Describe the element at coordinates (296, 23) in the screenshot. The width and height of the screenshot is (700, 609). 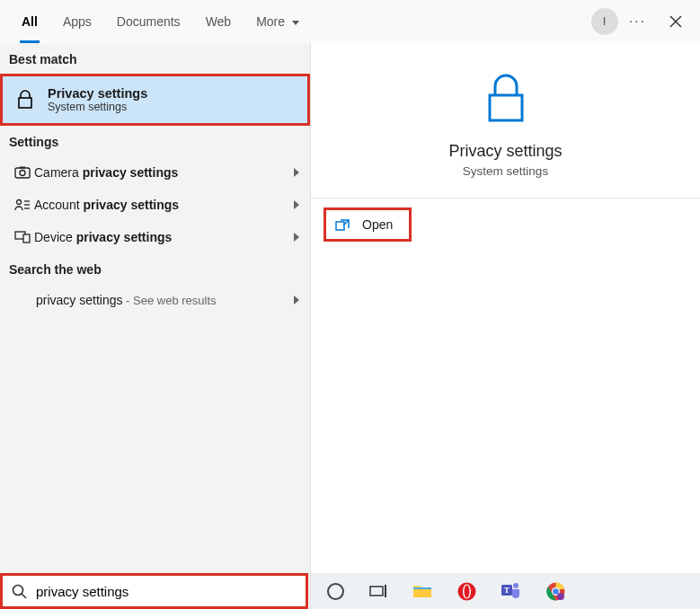
I see `chevron-down-icon` at that location.